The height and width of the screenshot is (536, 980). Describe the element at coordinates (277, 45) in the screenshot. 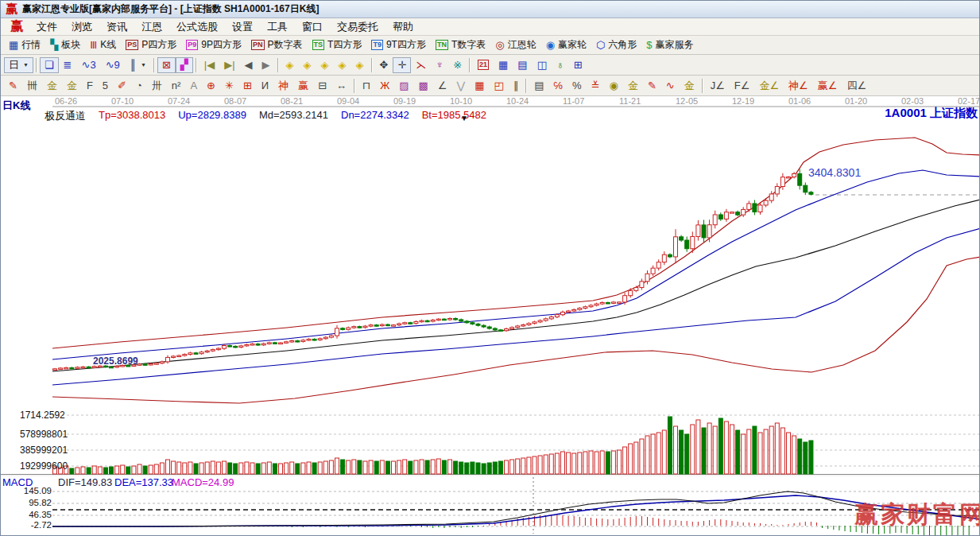

I see `p-number-button: PNP数字表` at that location.